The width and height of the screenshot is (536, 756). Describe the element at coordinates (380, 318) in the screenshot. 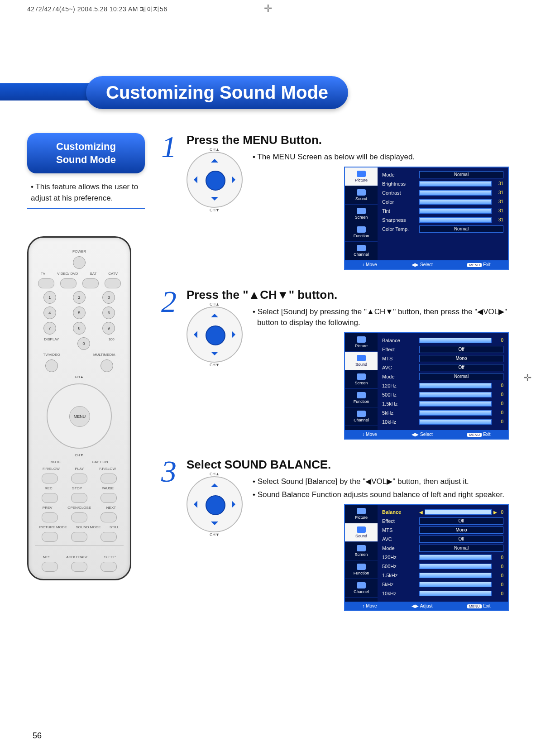

I see `step-description: • Select [Sound] by pressing the "▲CH▼" …` at that location.